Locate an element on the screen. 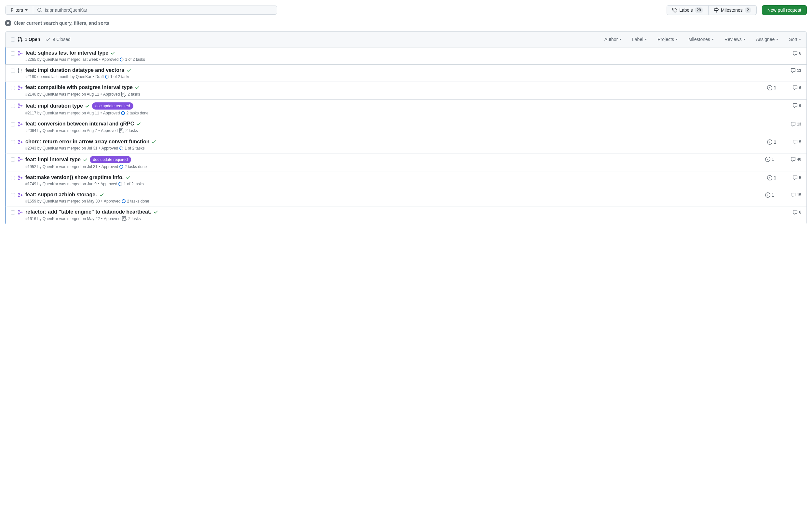 Image resolution: width=812 pixels, height=524 pixels. search-input is located at coordinates (159, 10).